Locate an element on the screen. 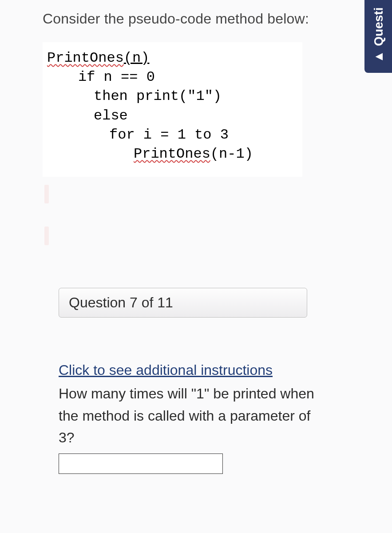 Image resolution: width=392 pixels, height=533 pixels. side-tab-label: Questi is located at coordinates (379, 27).